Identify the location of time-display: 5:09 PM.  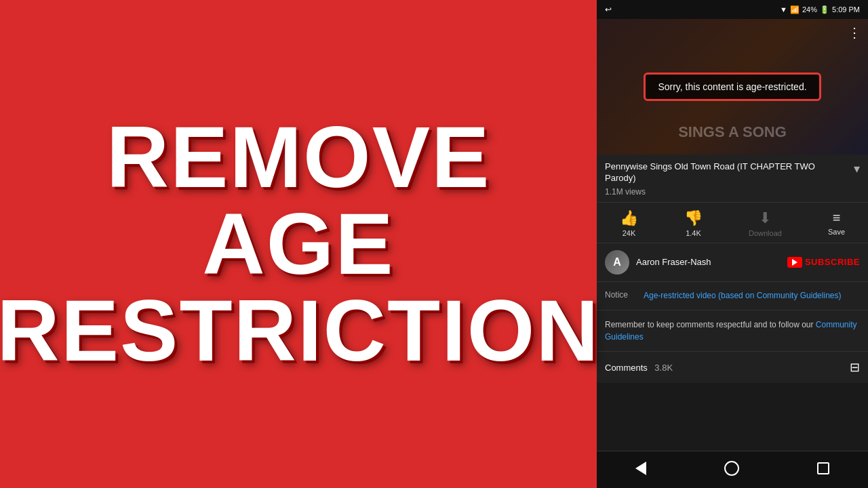
(846, 9).